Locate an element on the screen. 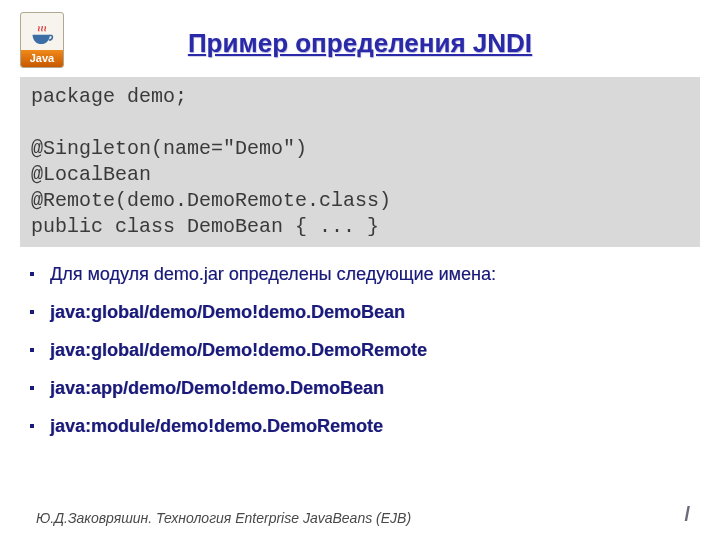 Image resolution: width=720 pixels, height=540 pixels. code-line: public class DemoBean { ... } is located at coordinates (205, 226).